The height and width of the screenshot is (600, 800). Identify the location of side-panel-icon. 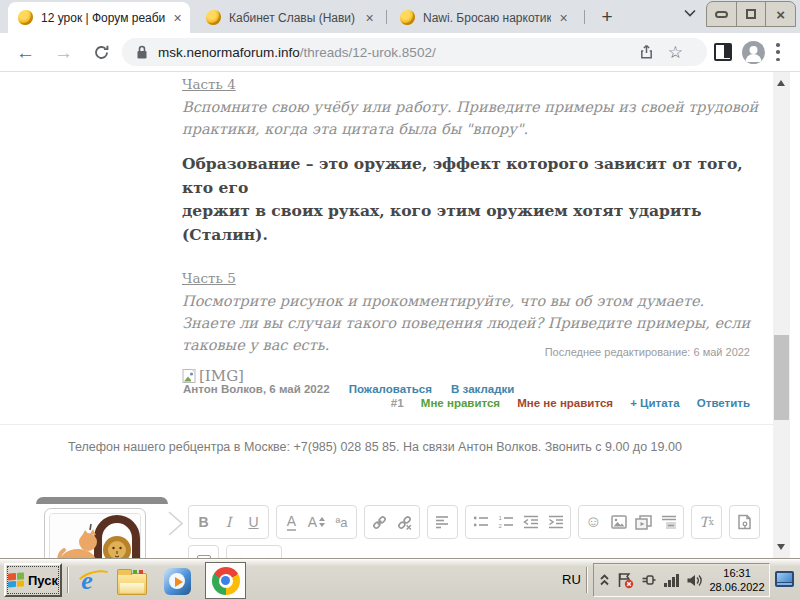
(723, 52).